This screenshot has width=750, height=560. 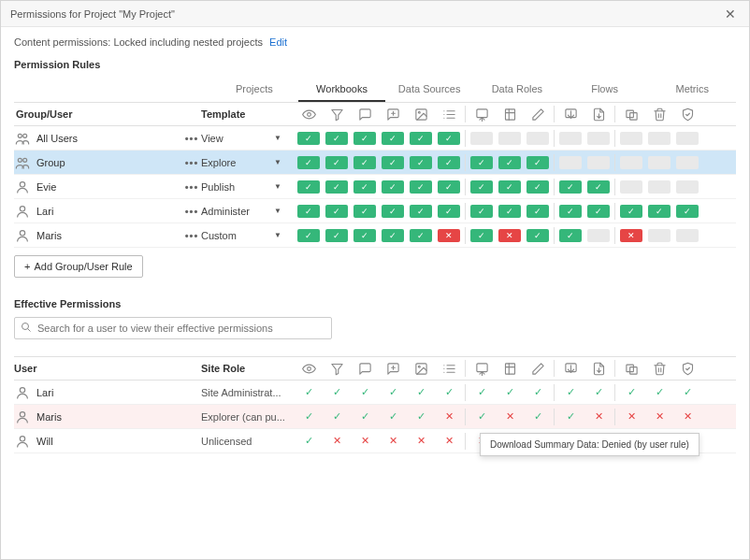 What do you see at coordinates (605, 90) in the screenshot?
I see `tab-flows: Flows` at bounding box center [605, 90].